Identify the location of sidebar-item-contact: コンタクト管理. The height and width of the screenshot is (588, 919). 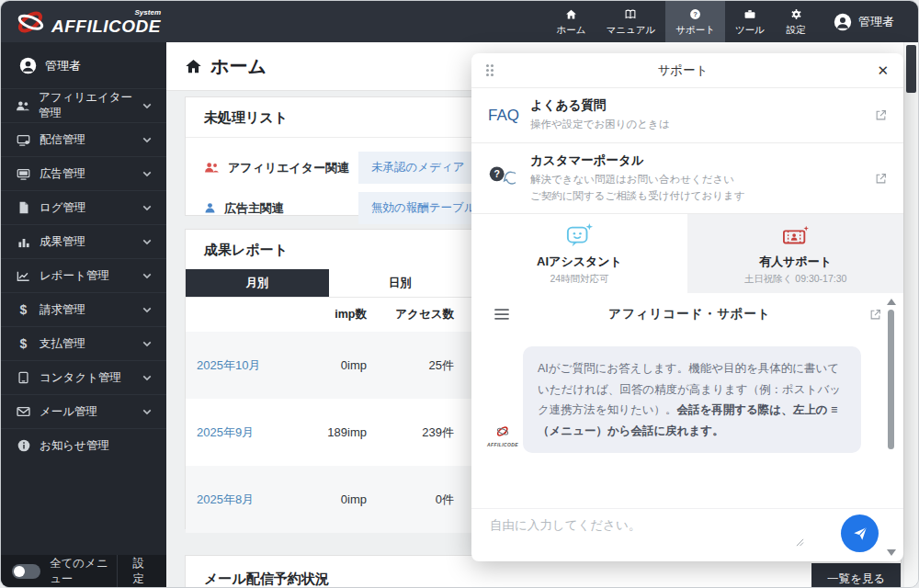
(84, 377).